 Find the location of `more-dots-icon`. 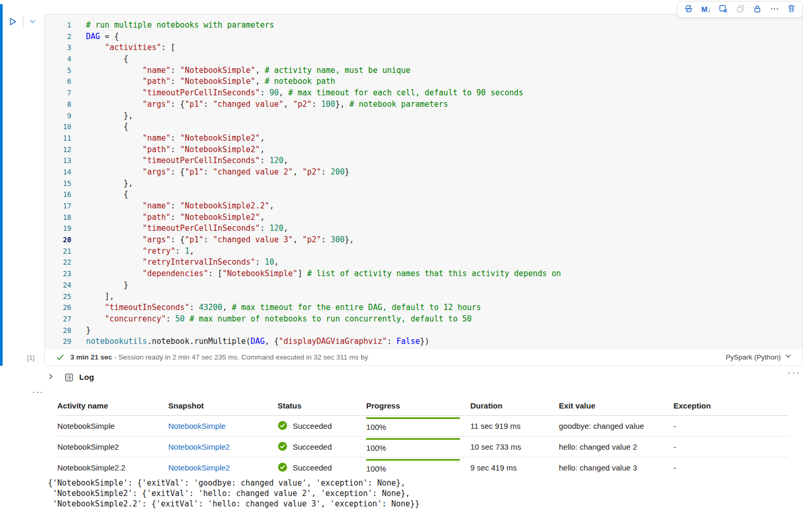

more-dots-icon is located at coordinates (774, 9).